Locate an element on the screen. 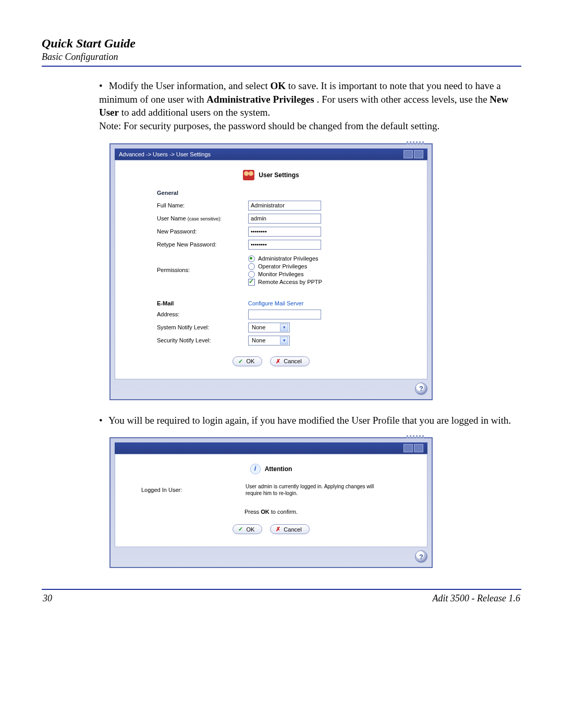 The width and height of the screenshot is (563, 728). info-icon is located at coordinates (255, 469).